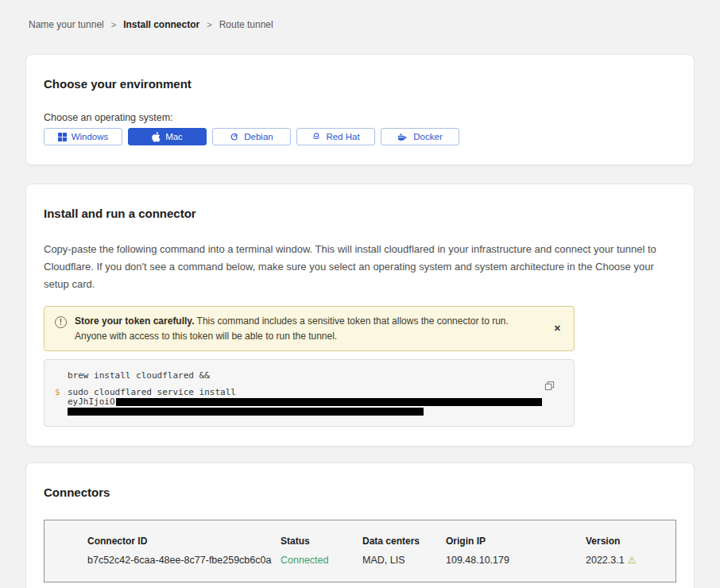  Describe the element at coordinates (360, 213) in the screenshot. I see `install-card-title: Install and run a connector` at that location.